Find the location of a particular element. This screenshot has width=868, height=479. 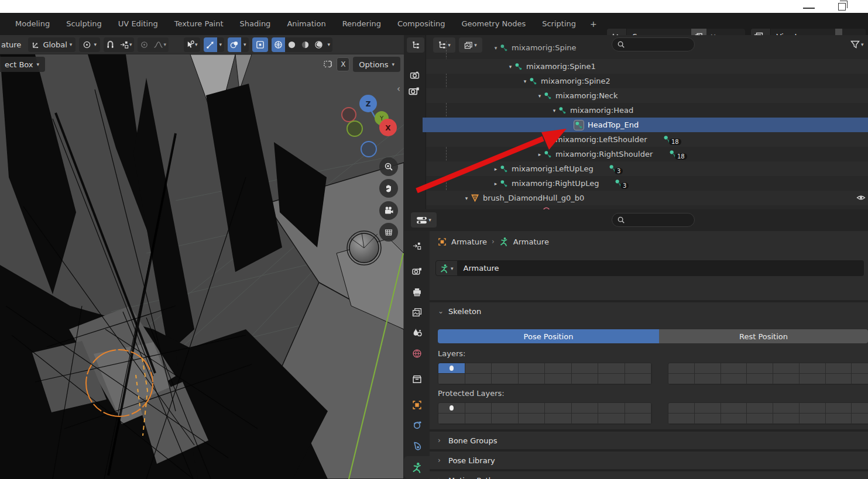

show-gizmo-toggle is located at coordinates (211, 44).